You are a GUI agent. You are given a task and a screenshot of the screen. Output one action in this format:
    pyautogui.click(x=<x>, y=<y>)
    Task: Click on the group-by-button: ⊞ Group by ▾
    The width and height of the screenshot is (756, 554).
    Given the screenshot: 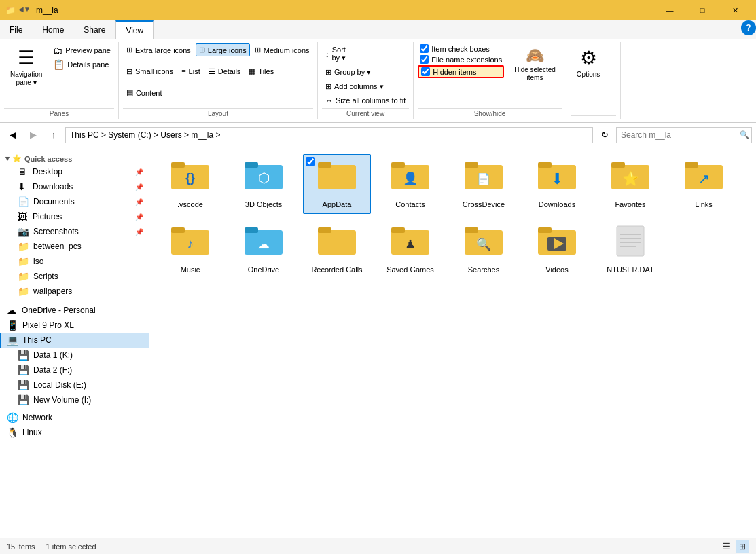 What is the action you would take?
    pyautogui.click(x=348, y=72)
    